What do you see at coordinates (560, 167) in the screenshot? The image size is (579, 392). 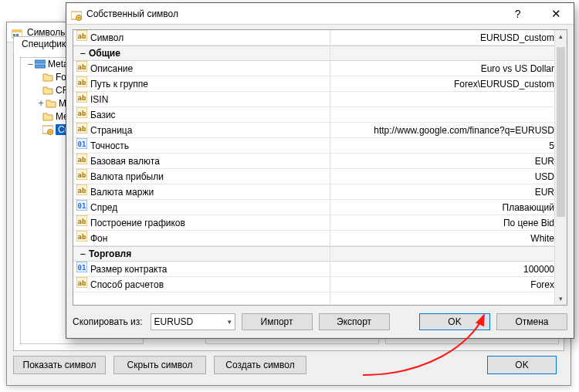 I see `grid-scrollbar: ▴ ▾` at bounding box center [560, 167].